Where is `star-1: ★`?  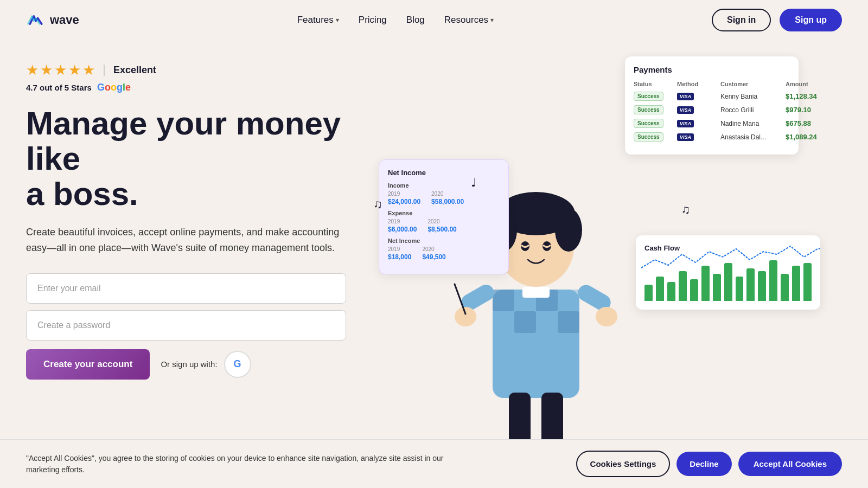 star-1: ★ is located at coordinates (33, 70).